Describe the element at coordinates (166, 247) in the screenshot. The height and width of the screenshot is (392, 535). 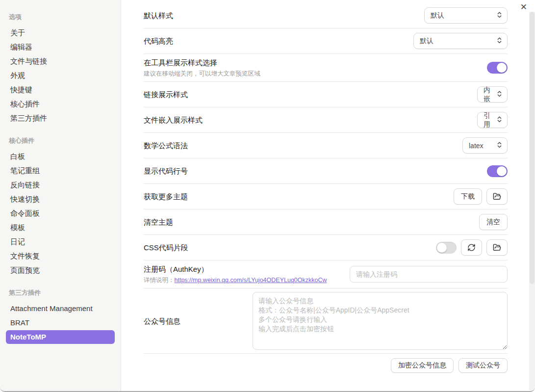
I see `setting-name: CSS代码片段` at that location.